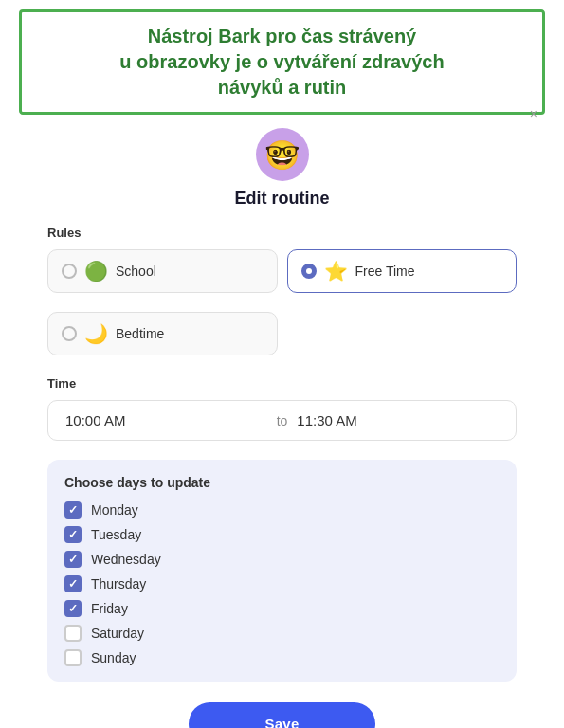  Describe the element at coordinates (282, 63) in the screenshot. I see `banner-text: Nástroj Bark pro čas strávený u obrazovk…` at that location.